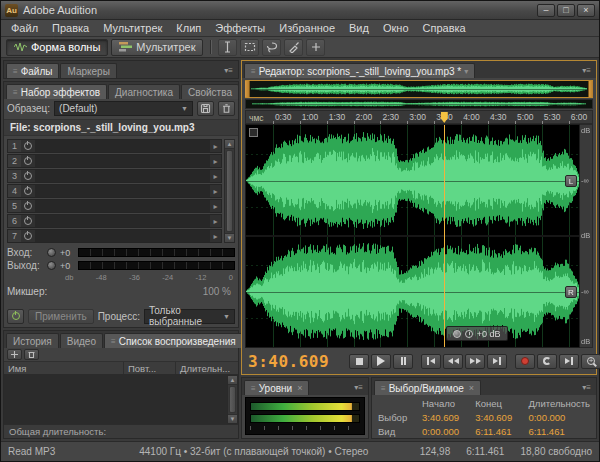 The height and width of the screenshot is (462, 600). Describe the element at coordinates (502, 418) in the screenshot. I see `selection-end-value: 3:40.609` at that location.